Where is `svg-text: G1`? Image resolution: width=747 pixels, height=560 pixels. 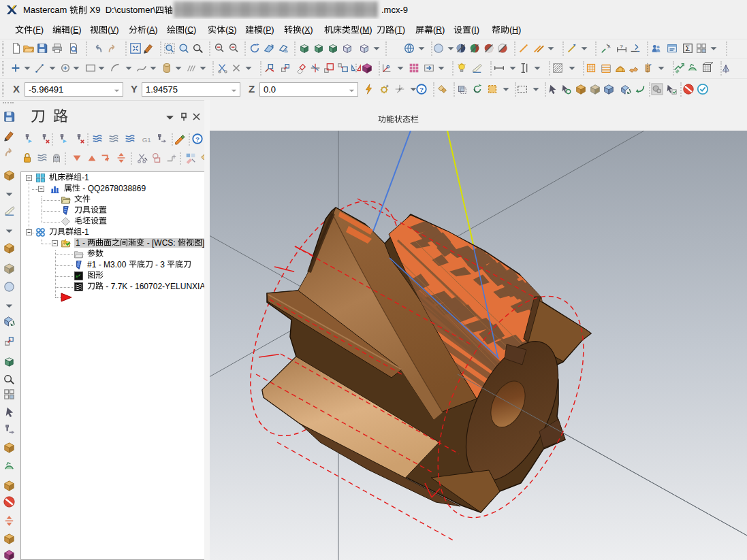 svg-text: G1 is located at coordinates (147, 140).